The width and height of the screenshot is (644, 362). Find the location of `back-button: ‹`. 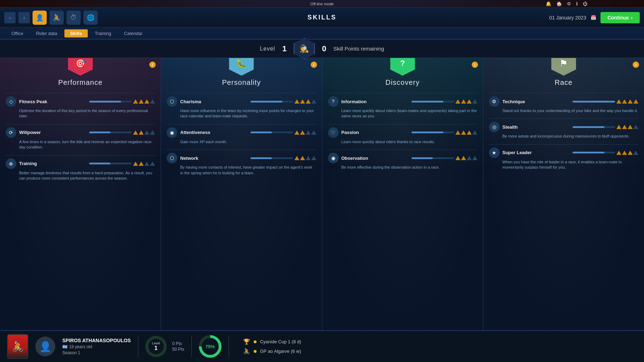

back-button: ‹ is located at coordinates (10, 18).